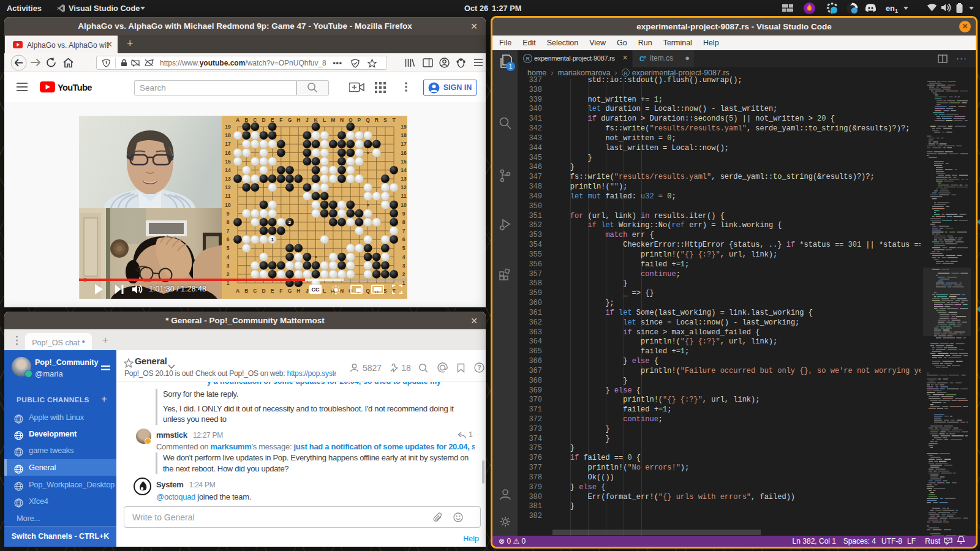 The height and width of the screenshot is (551, 980). What do you see at coordinates (75, 88) in the screenshot?
I see `svg-text: YouTube` at bounding box center [75, 88].